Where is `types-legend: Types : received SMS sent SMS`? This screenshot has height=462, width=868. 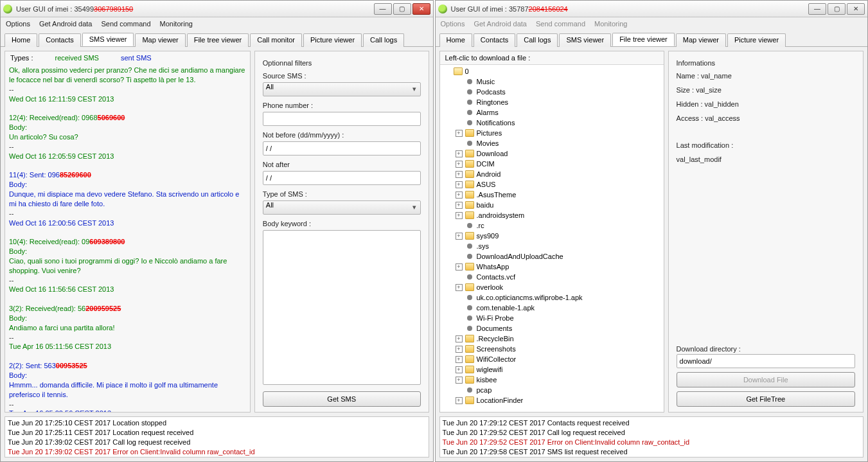
types-legend: Types : received SMS sent SMS is located at coordinates (127, 58).